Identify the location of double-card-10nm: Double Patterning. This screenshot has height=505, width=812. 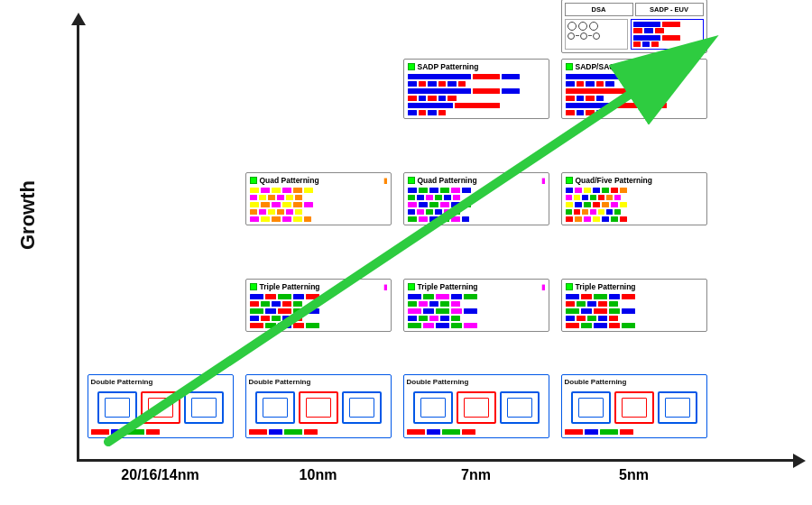
(318, 406).